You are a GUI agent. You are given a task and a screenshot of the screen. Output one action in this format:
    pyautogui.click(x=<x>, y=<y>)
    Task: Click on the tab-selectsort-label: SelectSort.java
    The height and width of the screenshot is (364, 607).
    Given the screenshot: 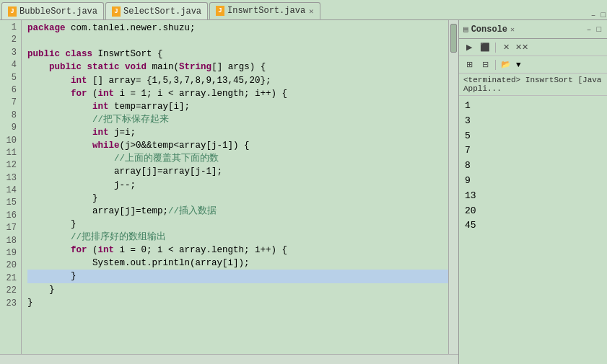 What is the action you would take?
    pyautogui.click(x=162, y=12)
    